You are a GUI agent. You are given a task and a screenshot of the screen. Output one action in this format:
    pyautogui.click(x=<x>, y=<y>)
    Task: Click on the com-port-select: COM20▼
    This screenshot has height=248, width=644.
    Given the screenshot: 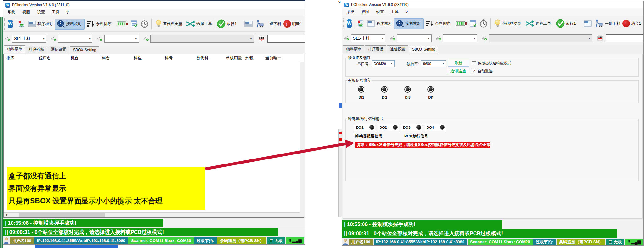 What is the action you would take?
    pyautogui.click(x=383, y=63)
    